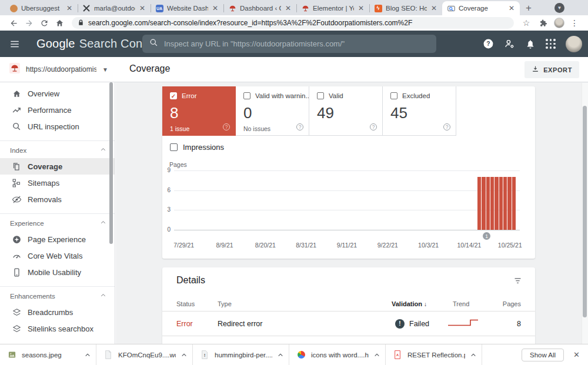 This screenshot has height=365, width=588. What do you see at coordinates (173, 96) in the screenshot?
I see `error-checkbox: ✓` at bounding box center [173, 96].